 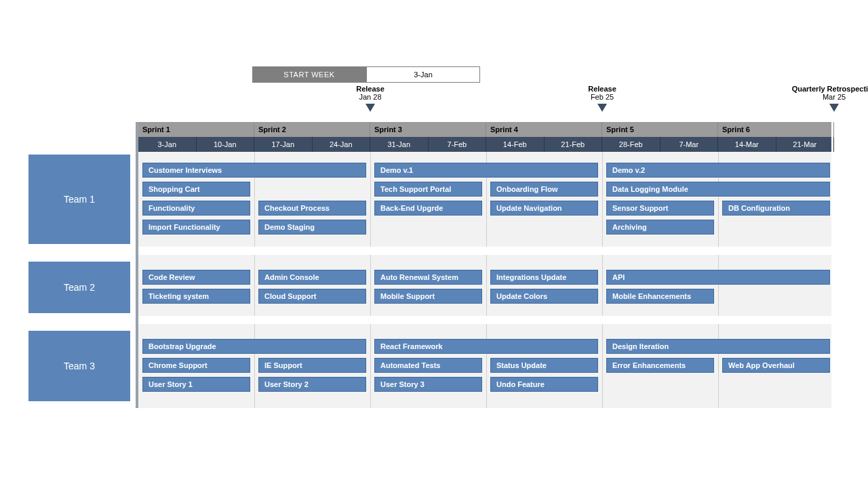 What do you see at coordinates (544, 208) in the screenshot?
I see `task-bar: Update Navigation` at bounding box center [544, 208].